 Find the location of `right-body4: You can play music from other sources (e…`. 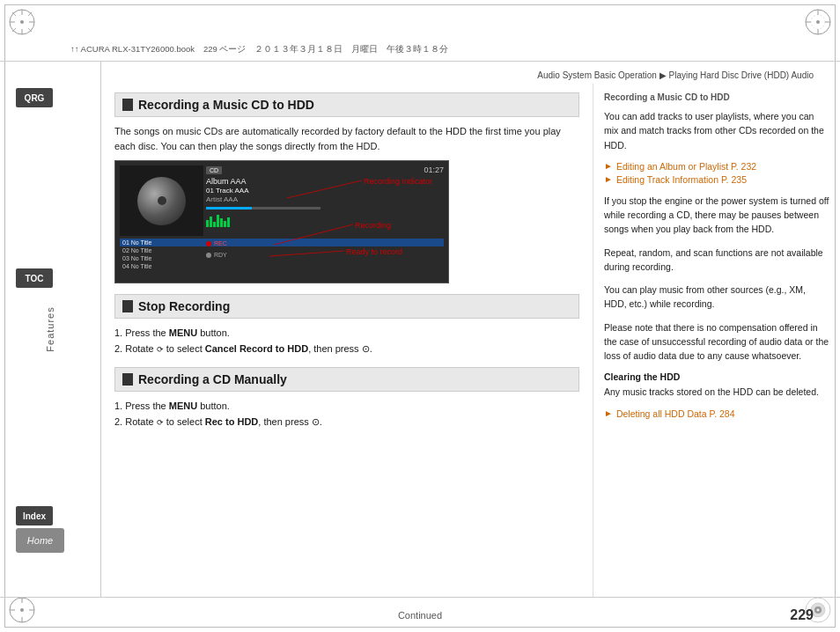

right-body4: You can play music from other sources (e… is located at coordinates (717, 298).